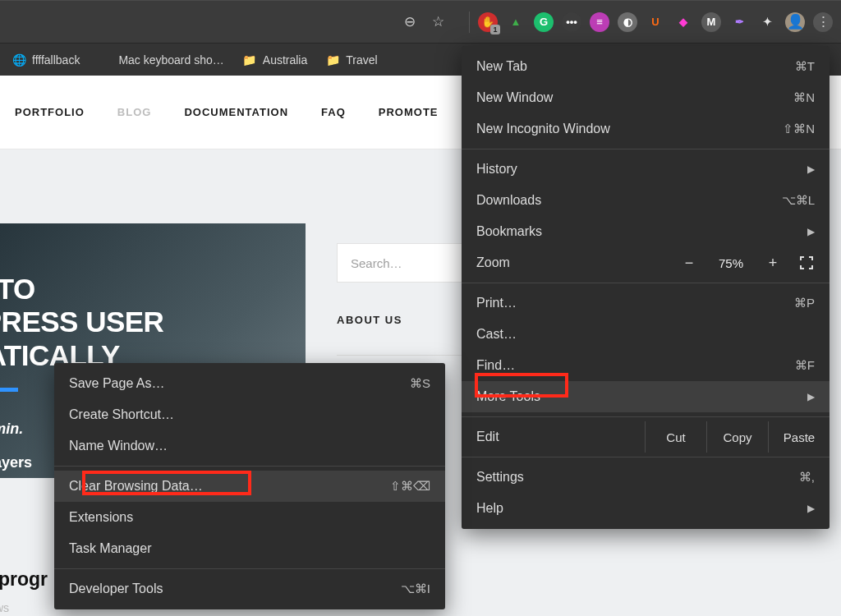  I want to click on about-heading: ABOUT US, so click(370, 320).